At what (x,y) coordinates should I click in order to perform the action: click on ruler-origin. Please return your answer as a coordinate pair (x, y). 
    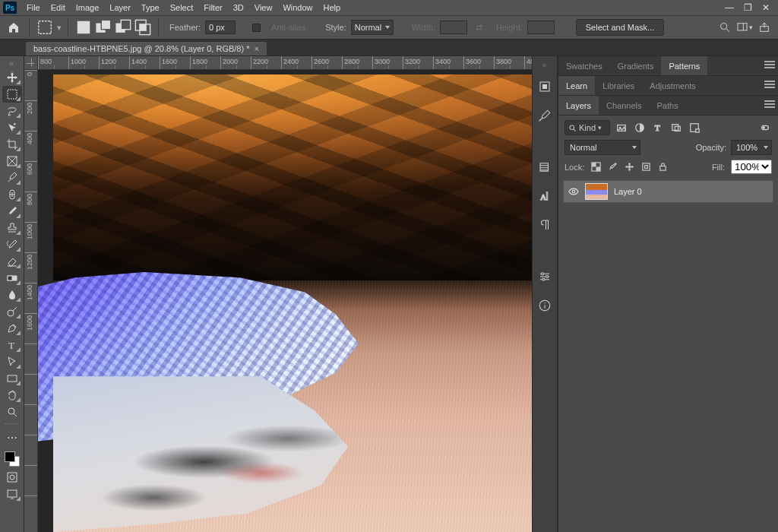
    Looking at the image, I should click on (31, 63).